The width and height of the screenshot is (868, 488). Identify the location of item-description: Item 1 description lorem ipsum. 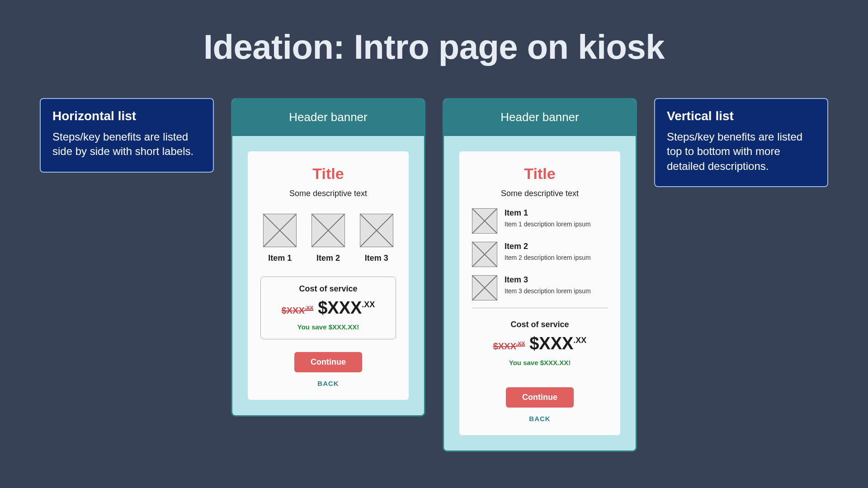
(556, 224).